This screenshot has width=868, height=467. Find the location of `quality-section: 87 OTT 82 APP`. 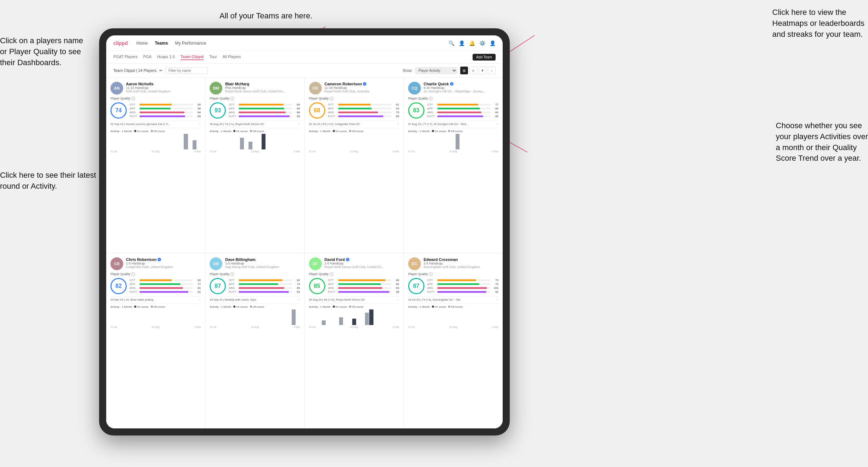

quality-section: 87 OTT 82 APP is located at coordinates (255, 286).